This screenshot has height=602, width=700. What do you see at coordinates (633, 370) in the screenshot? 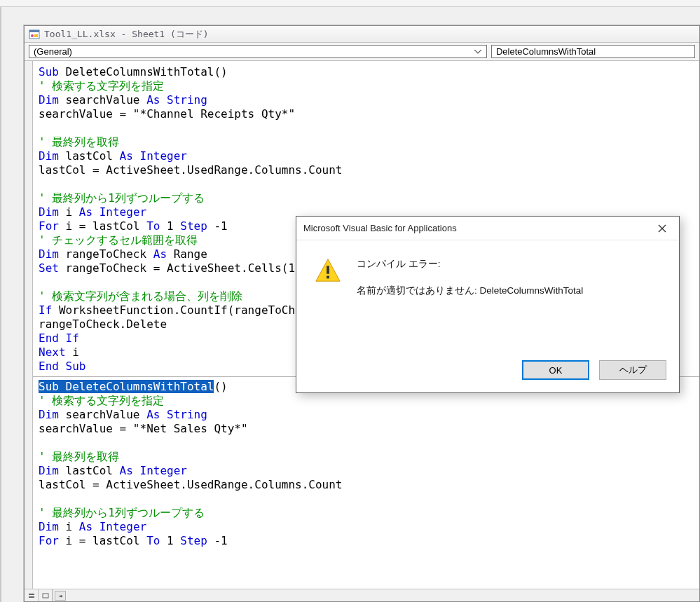
I see `help-button: ヘルプ` at bounding box center [633, 370].